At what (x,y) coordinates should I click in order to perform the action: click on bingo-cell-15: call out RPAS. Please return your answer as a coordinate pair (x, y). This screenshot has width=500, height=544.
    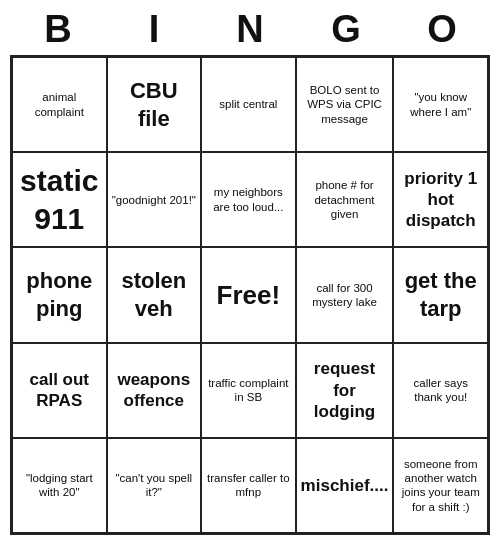
    Looking at the image, I should click on (60, 390).